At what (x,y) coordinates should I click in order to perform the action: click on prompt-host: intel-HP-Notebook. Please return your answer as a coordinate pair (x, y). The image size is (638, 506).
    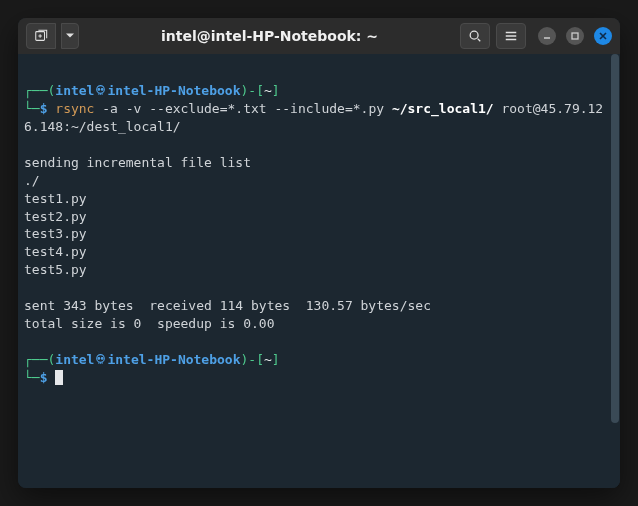
    Looking at the image, I should click on (174, 90).